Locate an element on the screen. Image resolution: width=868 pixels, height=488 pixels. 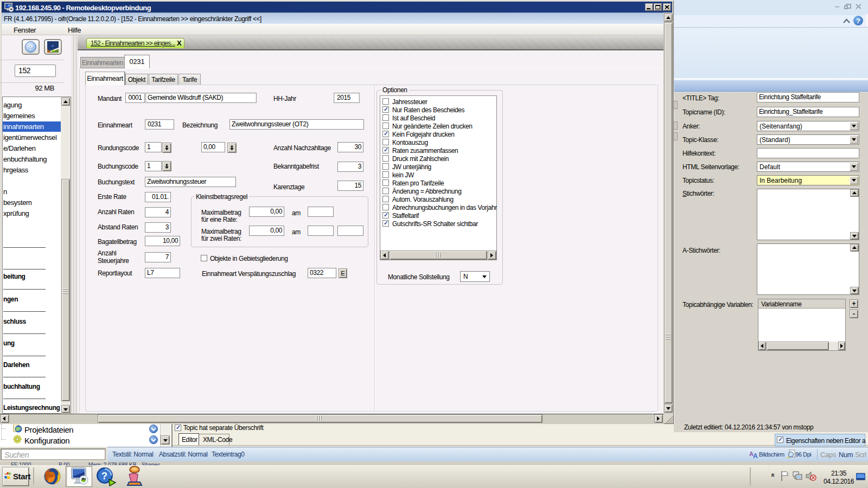
svg-text: A is located at coordinates (755, 455).